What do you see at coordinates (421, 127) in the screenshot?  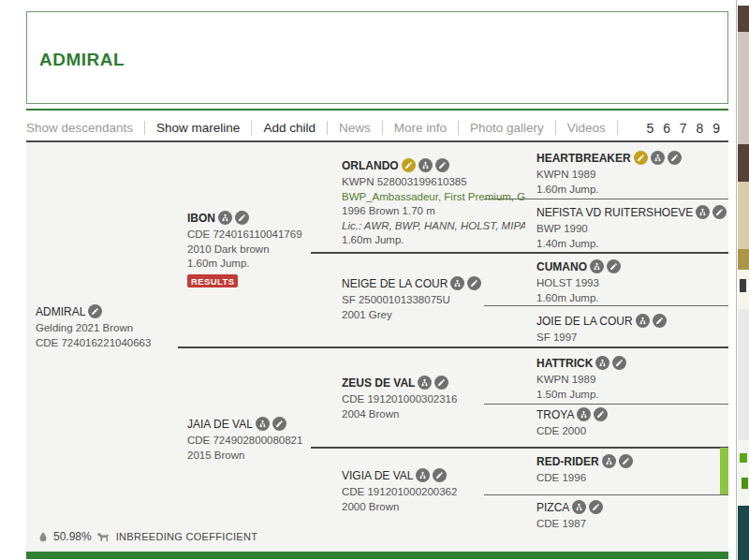 I see `menu-more-info: More info` at bounding box center [421, 127].